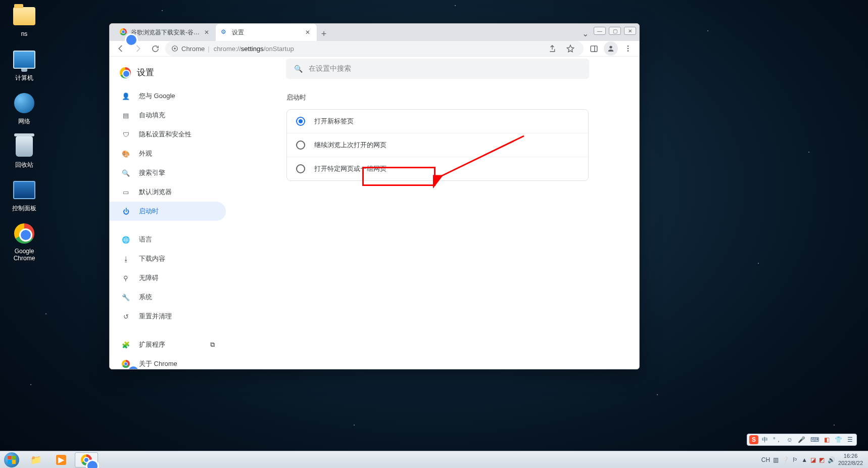  Describe the element at coordinates (146, 73) in the screenshot. I see `settings-title: 设置` at that location.